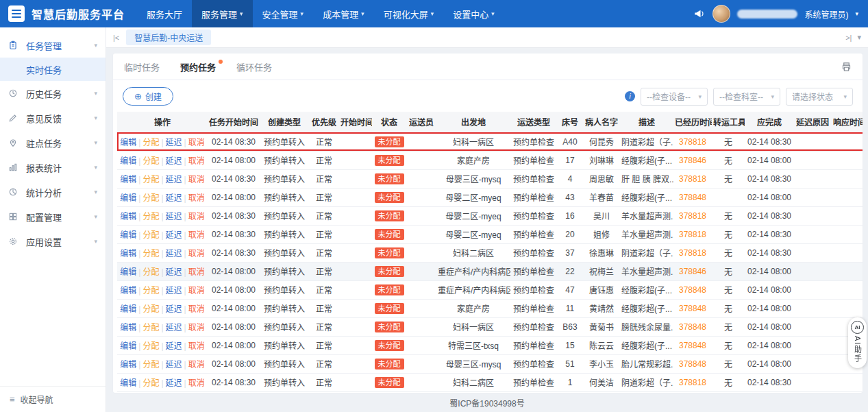  Describe the element at coordinates (53, 241) in the screenshot. I see `sidebar-item-appset: 应用设置▾` at that location.